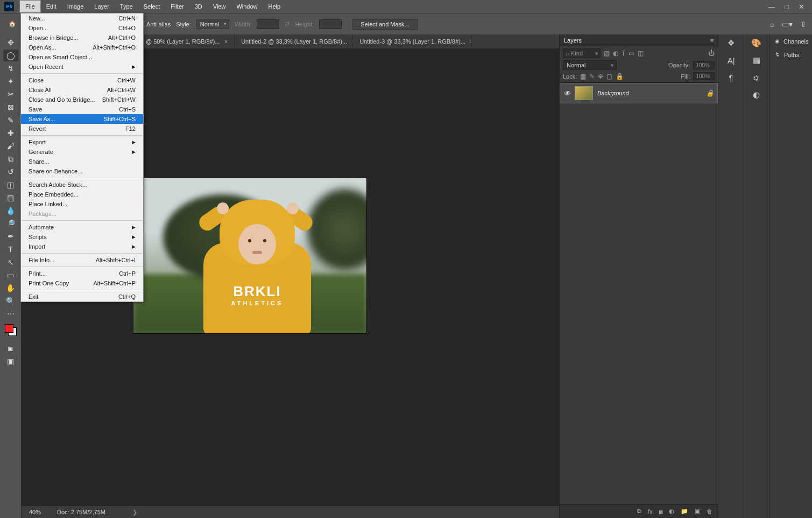 Image resolution: width=812 pixels, height=518 pixels. I want to click on width-input, so click(268, 24).